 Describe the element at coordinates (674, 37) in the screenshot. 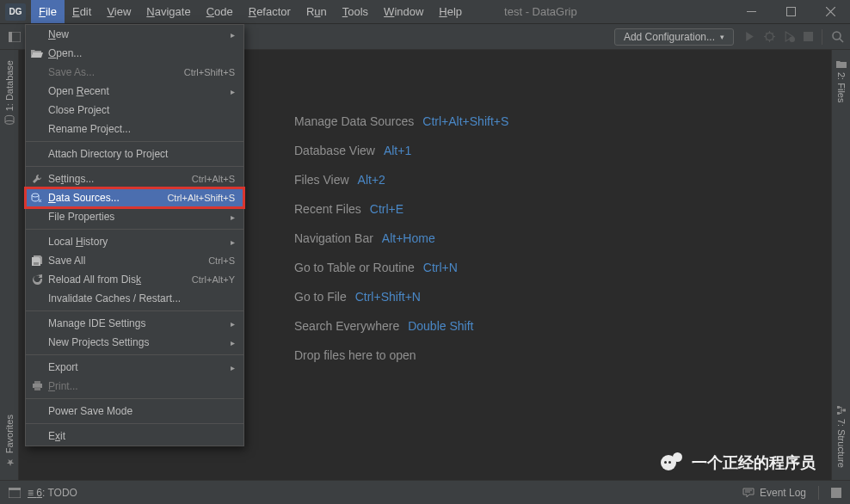

I see `add-configuration-button: Add Configuration... ▾` at that location.